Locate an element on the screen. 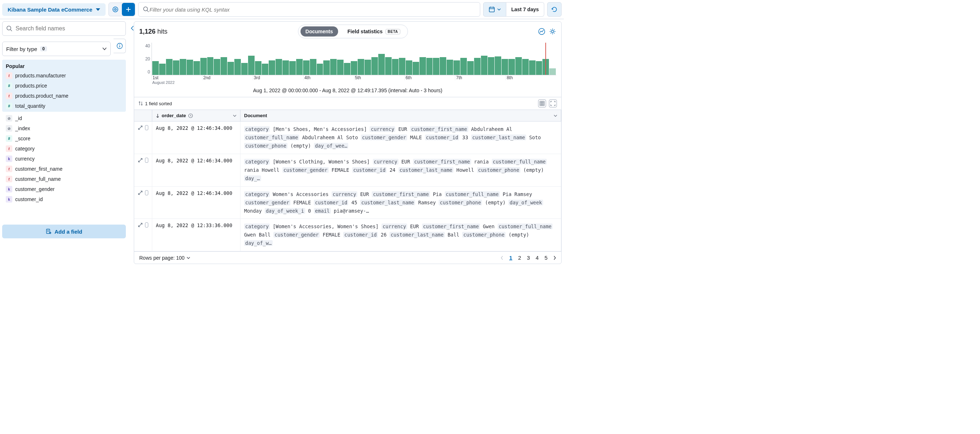 The image size is (980, 434). field-item: k customer_id is located at coordinates (64, 199).